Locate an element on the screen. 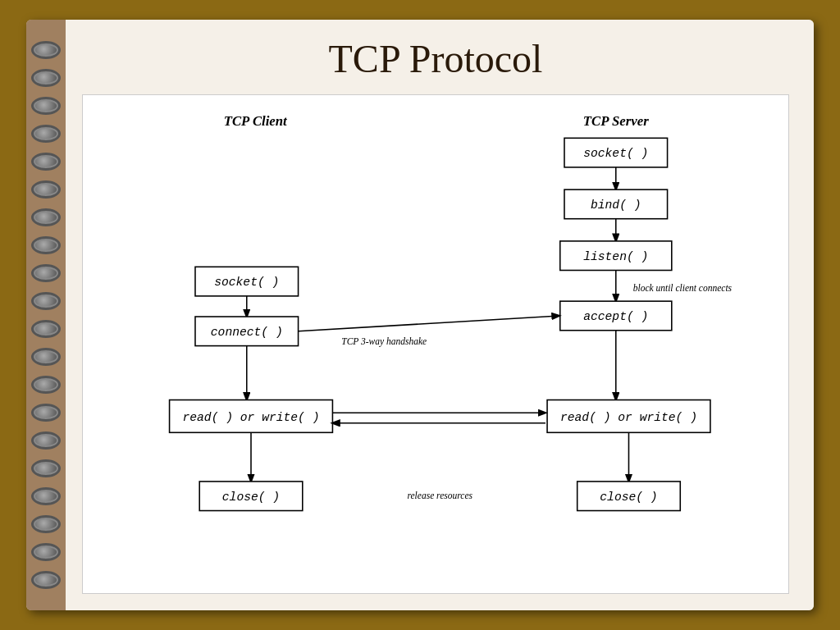 The image size is (840, 630). server-socket-label: socket( ) is located at coordinates (615, 153).